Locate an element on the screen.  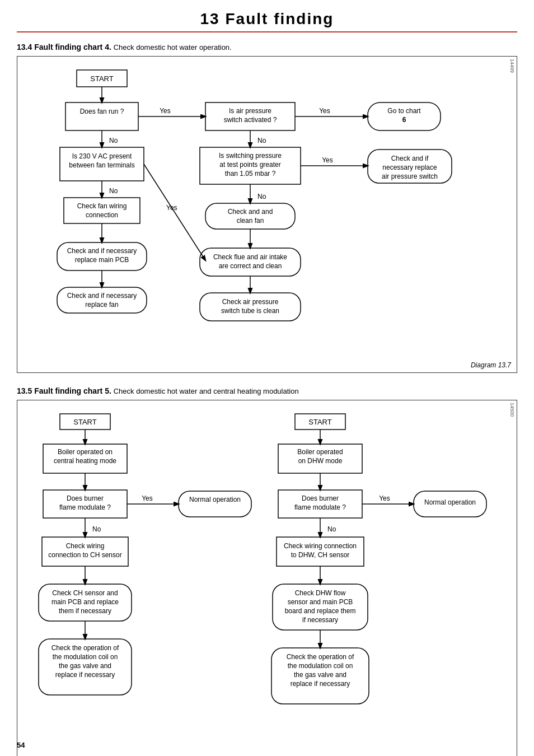
svg-text: if necessary is located at coordinates (320, 620).